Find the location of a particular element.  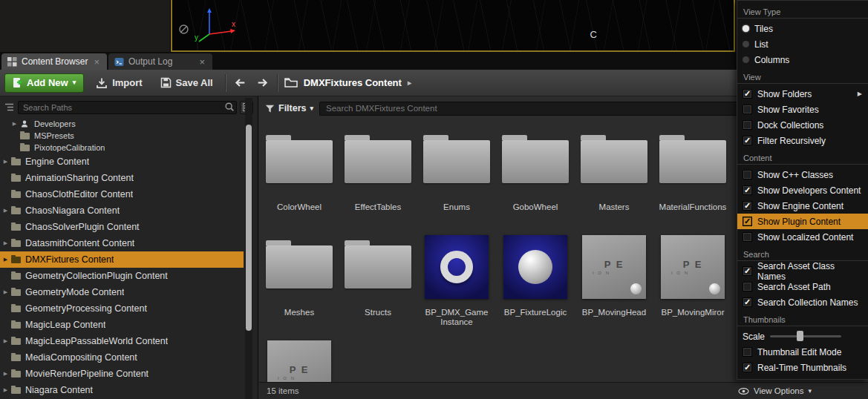

sources-toggle-button is located at coordinates (9, 108).